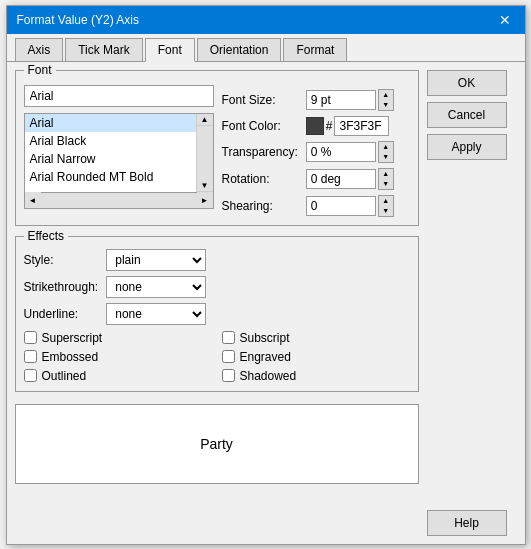 This screenshot has height=549, width=531. Describe the element at coordinates (358, 126) in the screenshot. I see `font-color-row: #` at that location.